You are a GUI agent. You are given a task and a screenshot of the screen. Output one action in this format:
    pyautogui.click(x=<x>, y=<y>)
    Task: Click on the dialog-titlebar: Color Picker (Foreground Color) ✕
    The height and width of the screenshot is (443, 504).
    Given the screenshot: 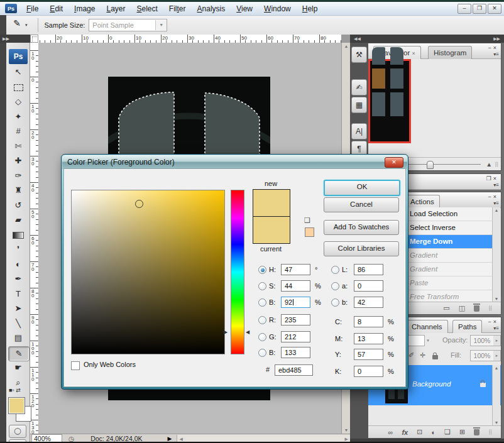 What is the action you would take?
    pyautogui.click(x=235, y=162)
    